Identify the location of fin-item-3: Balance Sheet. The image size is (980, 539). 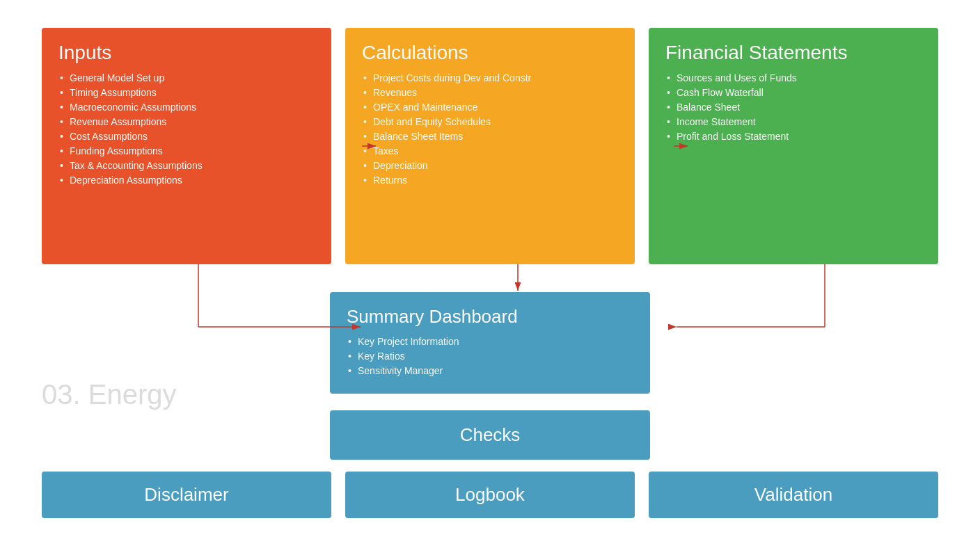
(793, 107).